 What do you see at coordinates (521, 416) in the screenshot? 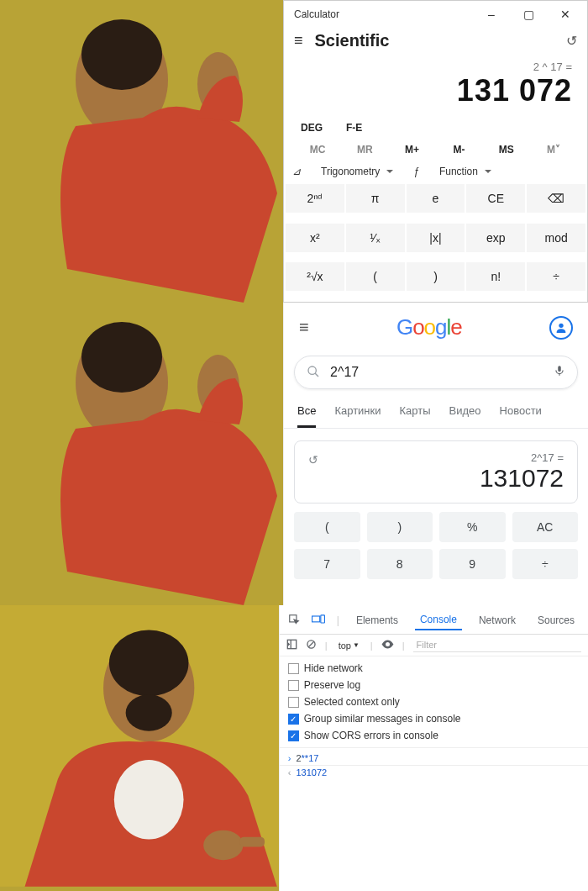
I see `tab-news: Новости` at bounding box center [521, 416].